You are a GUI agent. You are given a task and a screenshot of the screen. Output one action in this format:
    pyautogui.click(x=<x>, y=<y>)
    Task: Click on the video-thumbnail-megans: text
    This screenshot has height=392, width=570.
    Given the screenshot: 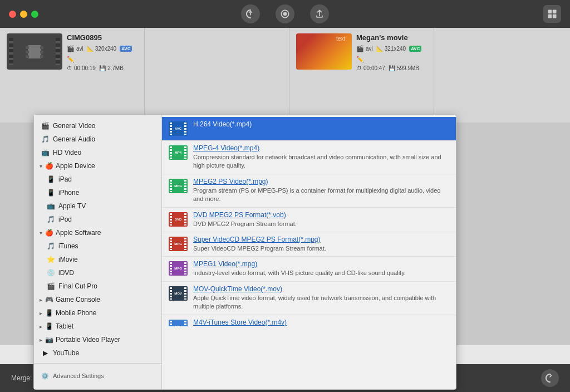 What is the action you would take?
    pyautogui.click(x=324, y=51)
    